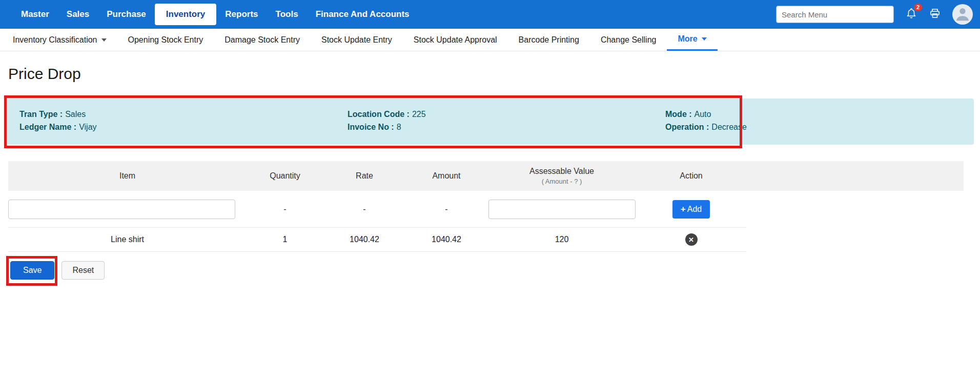  What do you see at coordinates (59, 40) in the screenshot?
I see `subnav-item-inventory-classification: Inventory Classification` at bounding box center [59, 40].